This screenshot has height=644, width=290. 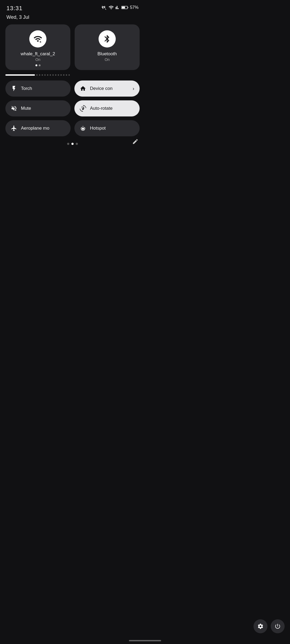 I want to click on status-bar: 13:31 57%, so click(x=73, y=7).